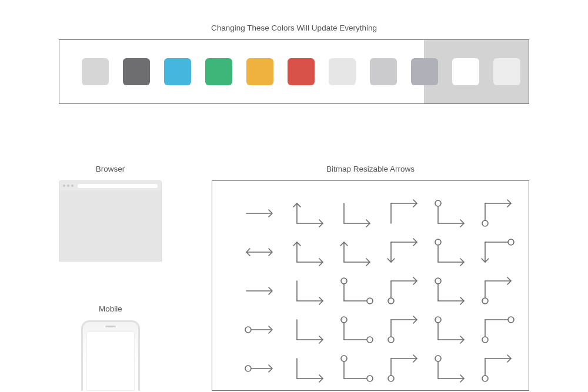 This screenshot has width=588, height=392. Describe the element at coordinates (507, 72) in the screenshot. I see `swatch-off-white` at that location.